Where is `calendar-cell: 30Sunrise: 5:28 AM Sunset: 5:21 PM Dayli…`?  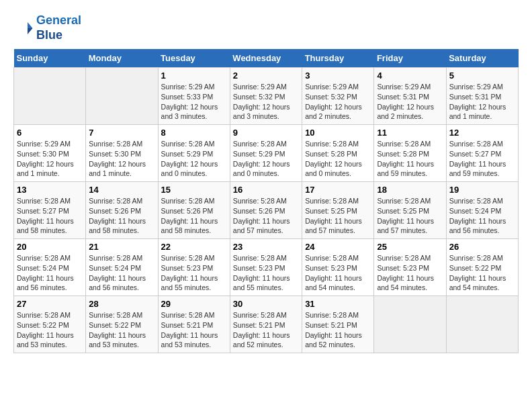 calendar-cell: 30Sunrise: 5:28 AM Sunset: 5:21 PM Dayli… is located at coordinates (266, 325).